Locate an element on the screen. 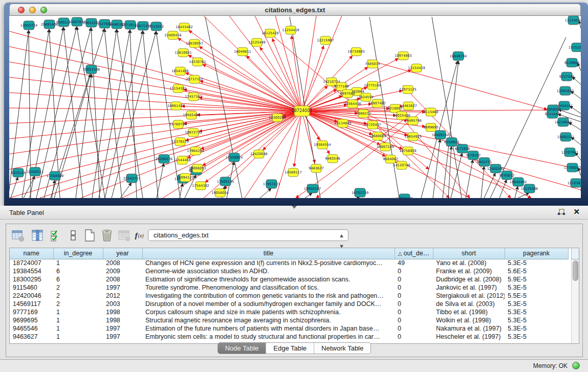  table-cell: 2009 is located at coordinates (123, 271).